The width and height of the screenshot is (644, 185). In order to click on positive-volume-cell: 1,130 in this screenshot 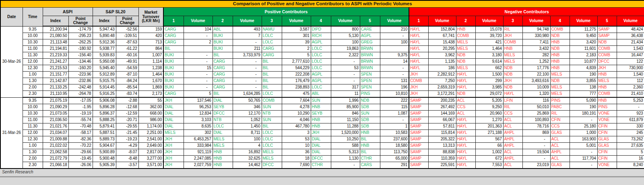, I will do `click(345, 159)`.